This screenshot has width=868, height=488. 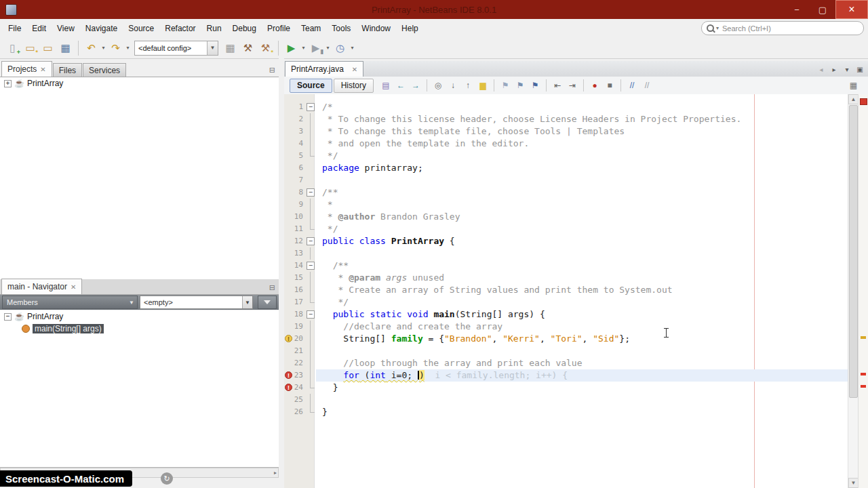 I want to click on back-icon: ←, so click(x=401, y=85).